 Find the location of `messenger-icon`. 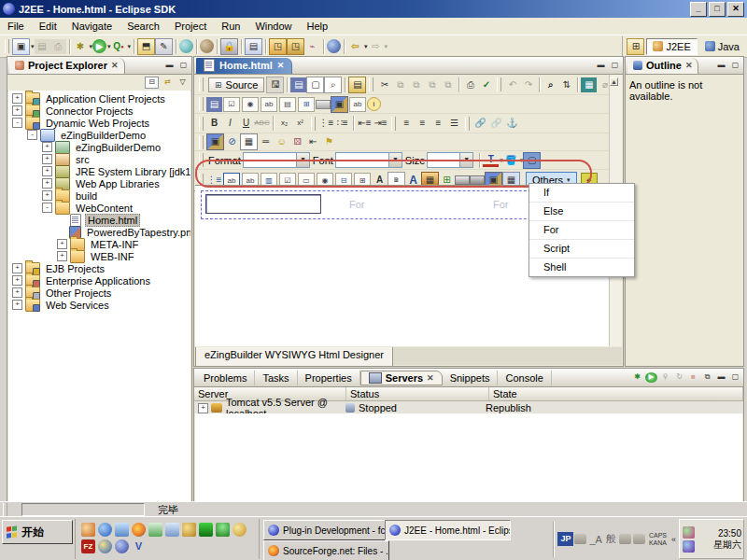

messenger-icon is located at coordinates (121, 530).